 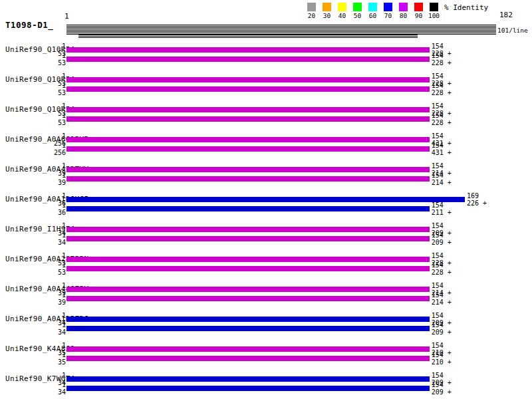 What do you see at coordinates (327, 16) in the screenshot?
I see `legend-percent-label: 30` at bounding box center [327, 16].